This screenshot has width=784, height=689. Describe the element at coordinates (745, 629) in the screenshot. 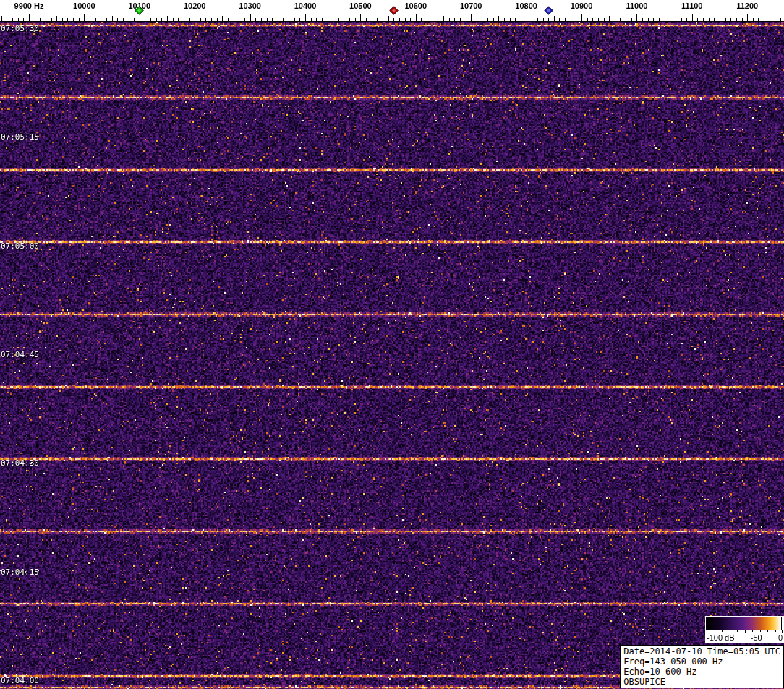

I see `color-scale-legend: -100 dB -50 0` at that location.